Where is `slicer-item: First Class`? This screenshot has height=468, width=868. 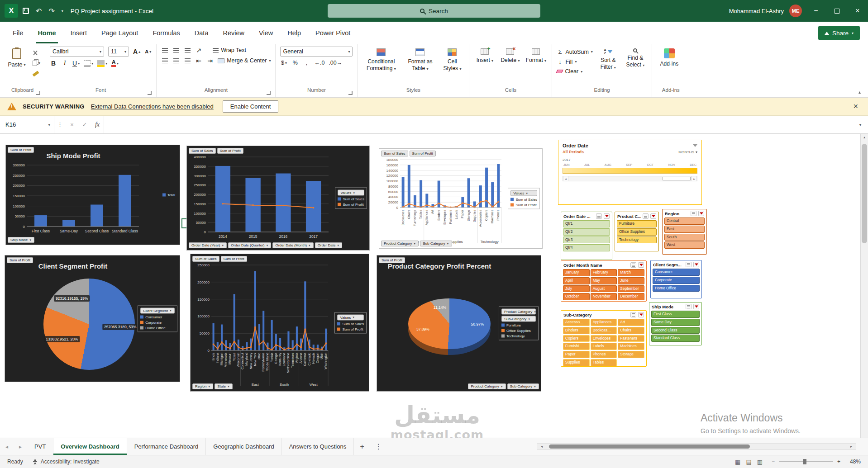 slicer-item: First Class is located at coordinates (675, 314).